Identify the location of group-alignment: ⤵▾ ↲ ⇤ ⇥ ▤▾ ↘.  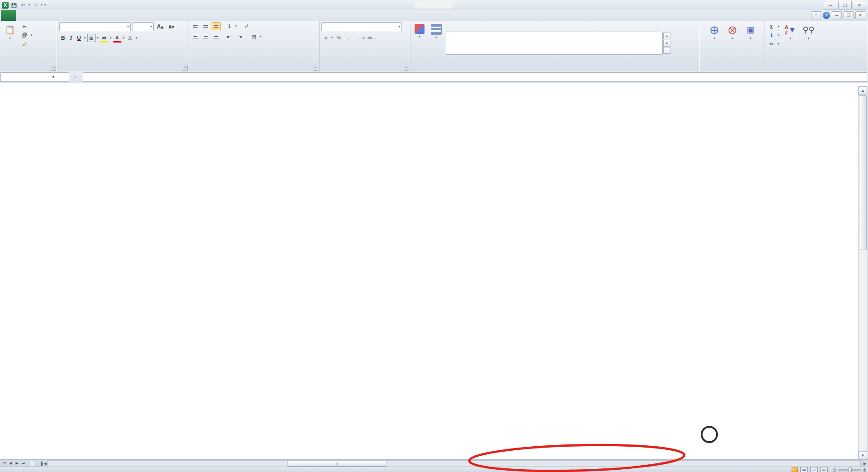
(254, 46).